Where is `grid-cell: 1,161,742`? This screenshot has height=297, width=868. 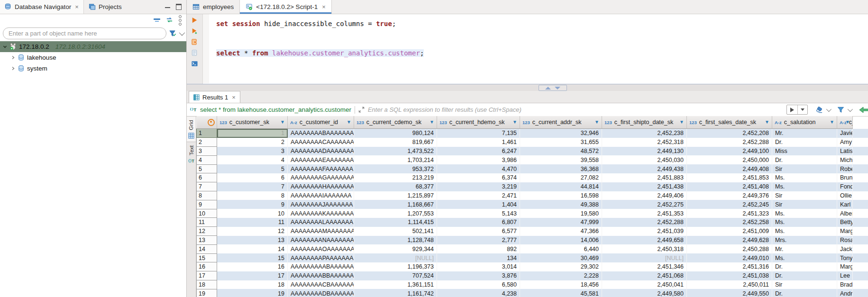 grid-cell: 1,161,742 is located at coordinates (395, 293).